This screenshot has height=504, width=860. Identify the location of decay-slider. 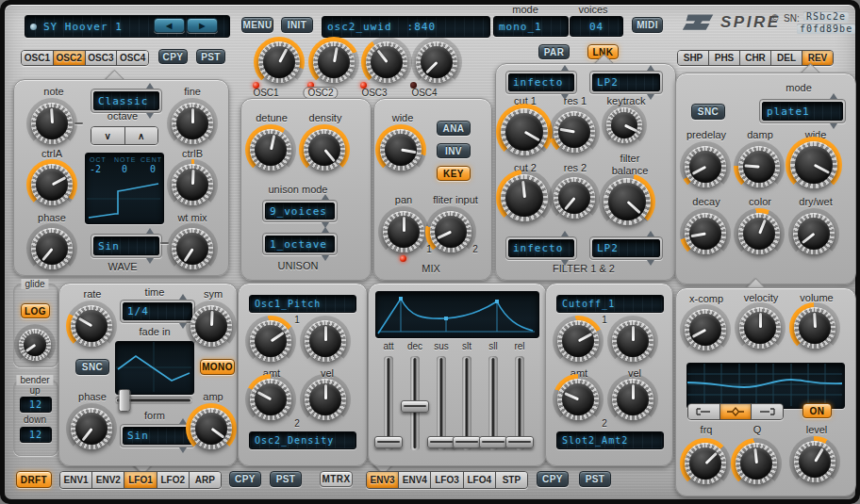
(415, 403).